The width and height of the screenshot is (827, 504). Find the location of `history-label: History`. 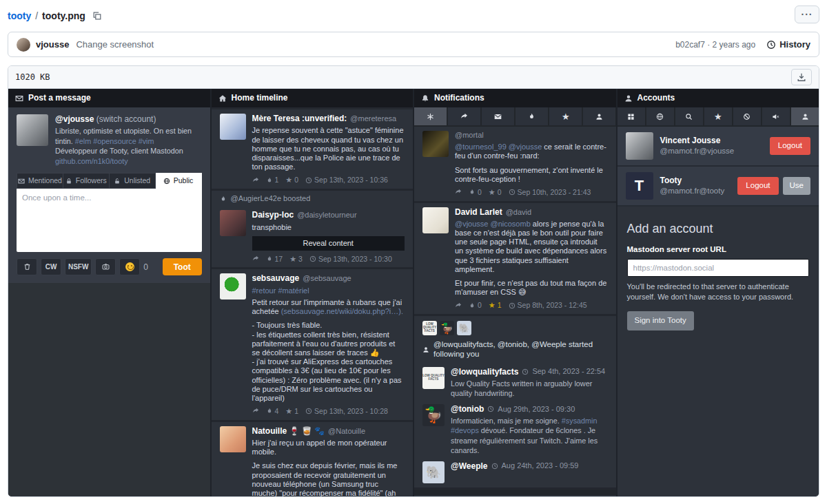

history-label: History is located at coordinates (795, 44).